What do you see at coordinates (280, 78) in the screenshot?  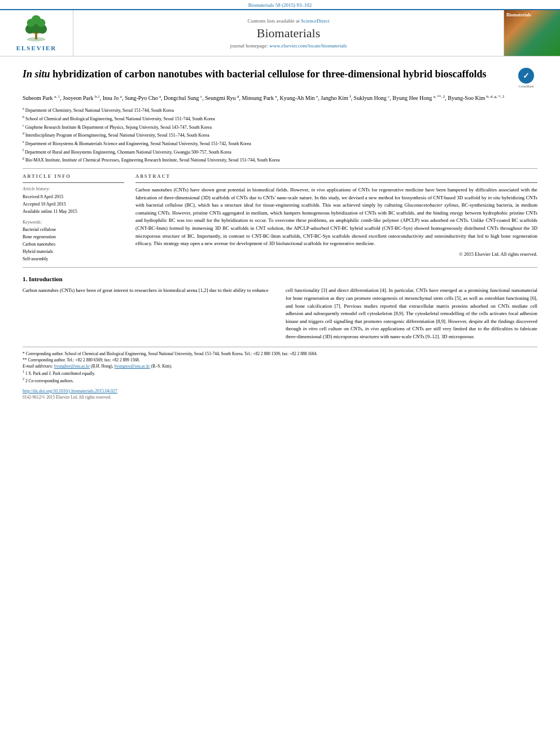 I see `title-section: In situ hybridization of carbon nanotube…` at bounding box center [280, 78].